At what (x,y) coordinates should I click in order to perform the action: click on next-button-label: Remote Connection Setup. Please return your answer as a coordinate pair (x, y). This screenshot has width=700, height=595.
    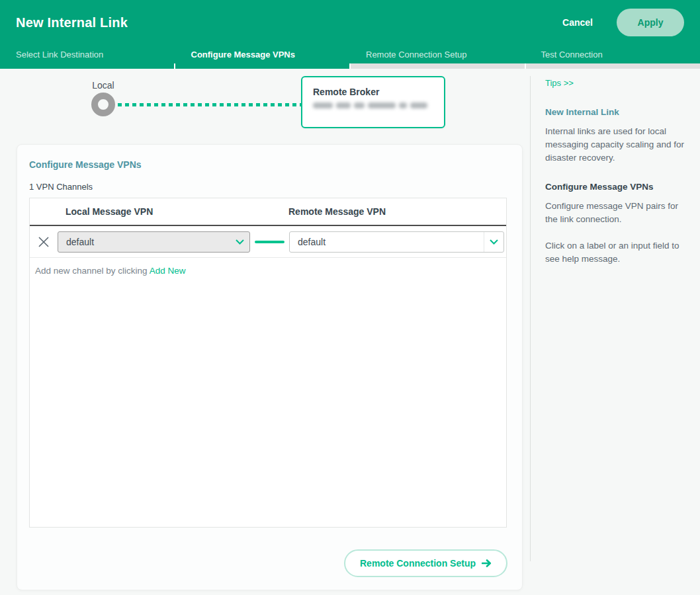
    Looking at the image, I should click on (418, 563).